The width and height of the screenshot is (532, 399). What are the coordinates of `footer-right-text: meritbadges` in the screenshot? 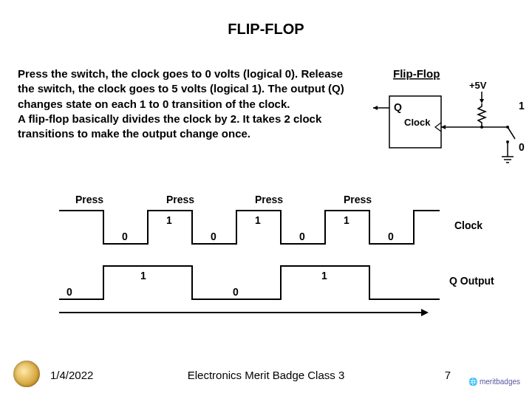 It's located at (499, 381).